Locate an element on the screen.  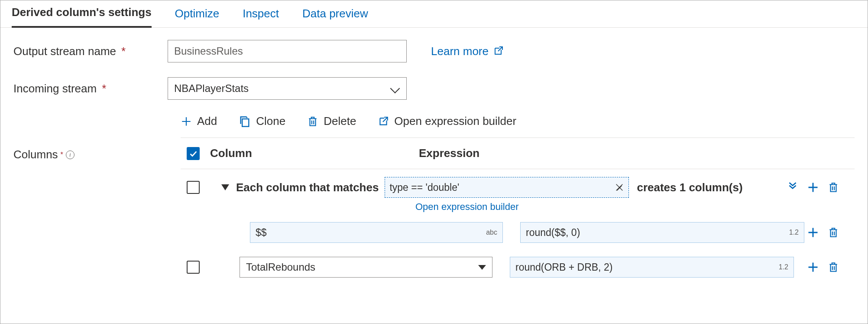
label-output-stream-text: Output stream name is located at coordinates (65, 51).